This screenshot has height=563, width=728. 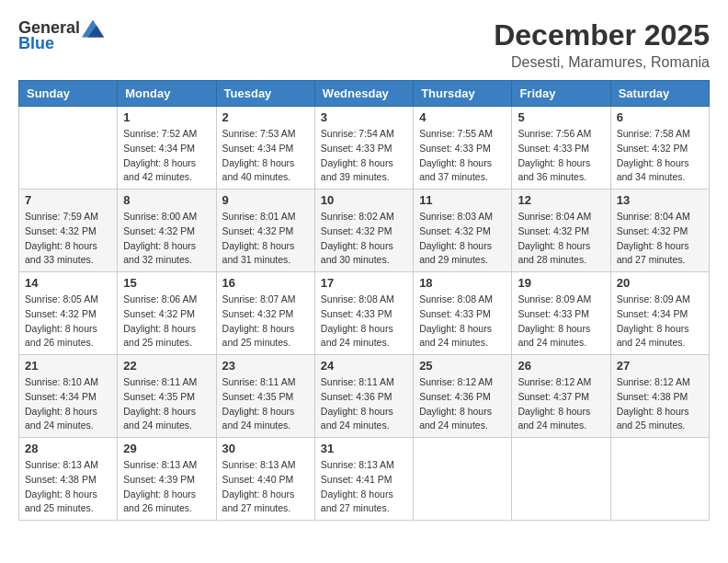 I want to click on day-number: 20, so click(x=660, y=283).